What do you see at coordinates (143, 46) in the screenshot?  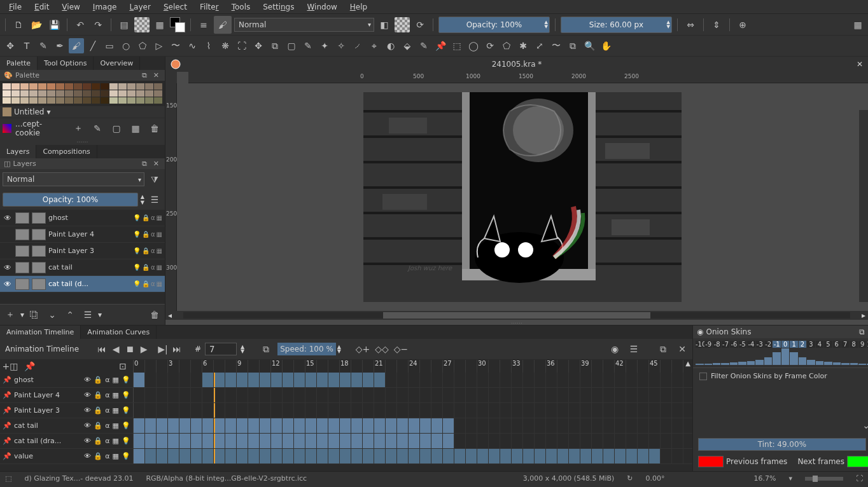 I see `polygon-tool-icon: ⬠` at bounding box center [143, 46].